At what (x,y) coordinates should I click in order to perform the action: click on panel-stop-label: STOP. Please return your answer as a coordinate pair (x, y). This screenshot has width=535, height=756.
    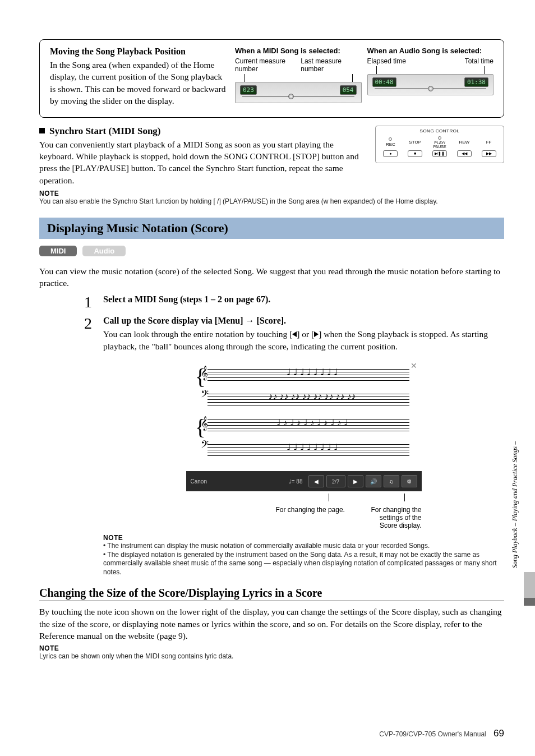
    Looking at the image, I should click on (415, 142).